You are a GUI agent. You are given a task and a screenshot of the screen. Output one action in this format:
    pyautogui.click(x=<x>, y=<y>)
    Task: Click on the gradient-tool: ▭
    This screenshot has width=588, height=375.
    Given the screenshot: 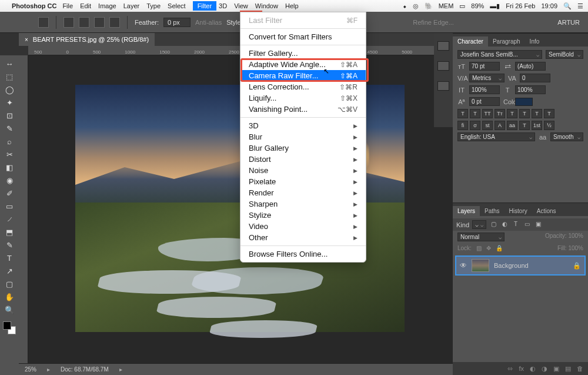 What is the action you would take?
    pyautogui.click(x=9, y=206)
    